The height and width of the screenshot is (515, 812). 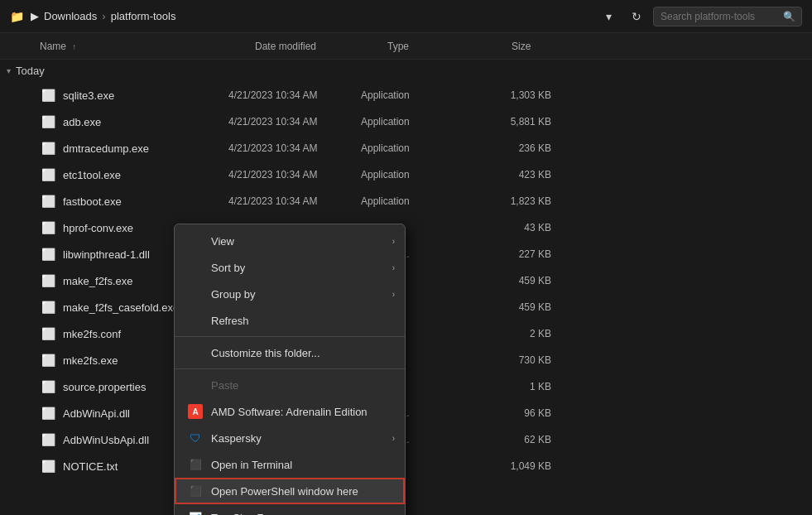 I want to click on table-row: ⬜ NOTICE.txt ument 1,049 KB, so click(x=406, y=466).